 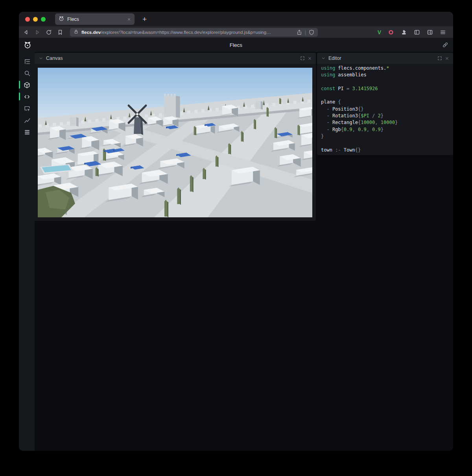 What do you see at coordinates (129, 19) in the screenshot?
I see `tab-close-icon` at bounding box center [129, 19].